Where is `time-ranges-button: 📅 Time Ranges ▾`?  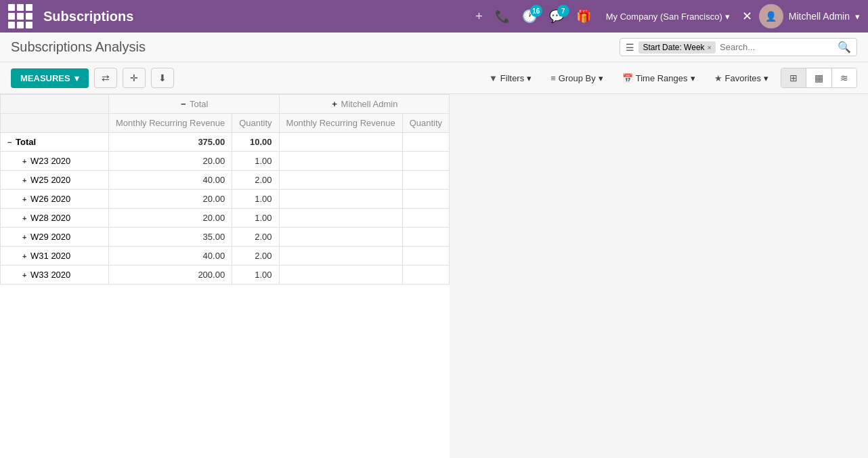
time-ranges-button: 📅 Time Ranges ▾ is located at coordinates (659, 79).